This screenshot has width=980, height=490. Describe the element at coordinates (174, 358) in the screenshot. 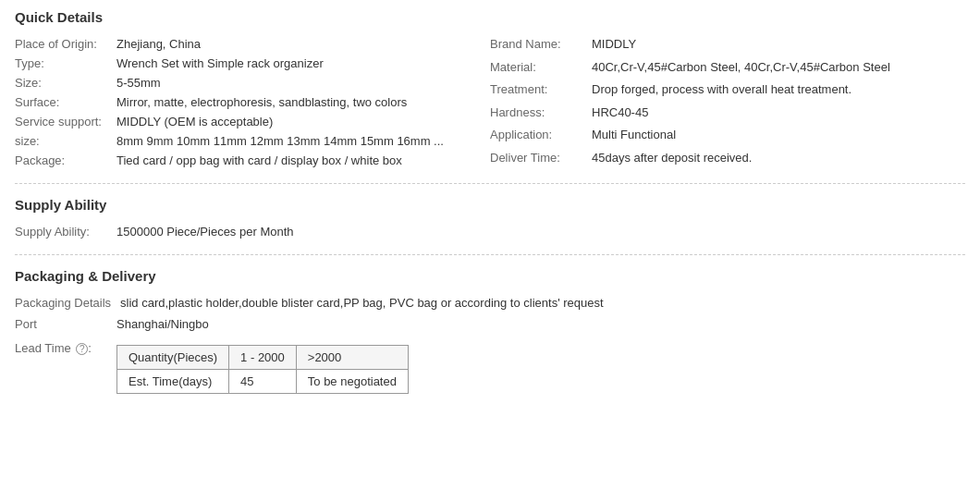

I see `lead-time-header-cell: Quantity(Pieces)` at that location.